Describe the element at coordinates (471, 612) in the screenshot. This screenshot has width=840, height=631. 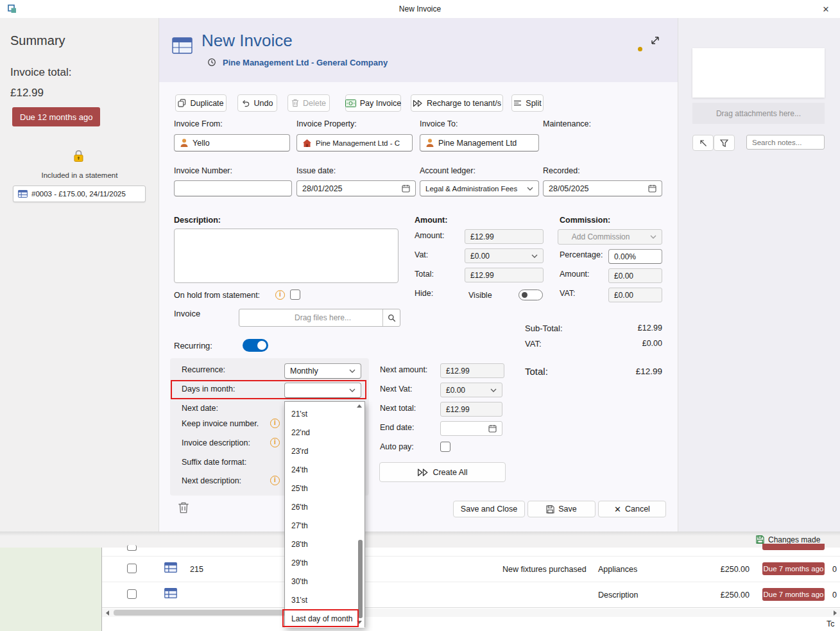
I see `horizontal-scrollbar` at that location.